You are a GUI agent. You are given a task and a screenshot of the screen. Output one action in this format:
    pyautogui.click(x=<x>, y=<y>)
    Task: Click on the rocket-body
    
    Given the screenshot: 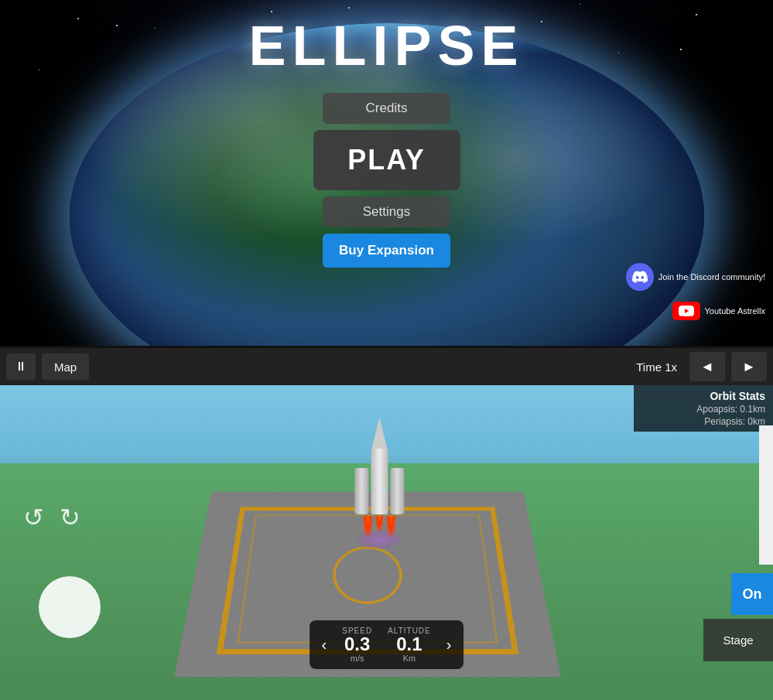 What is the action you would take?
    pyautogui.click(x=379, y=481)
    